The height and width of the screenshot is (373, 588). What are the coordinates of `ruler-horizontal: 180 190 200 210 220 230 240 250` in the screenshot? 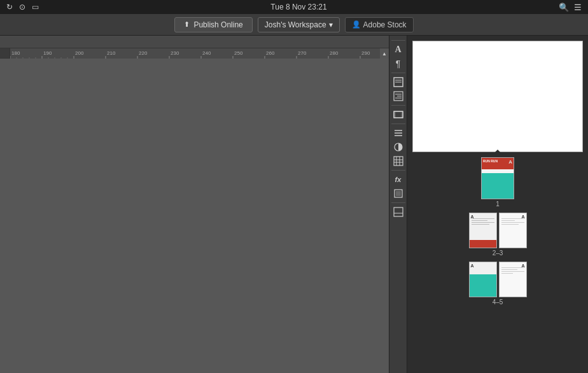 It's located at (200, 53).